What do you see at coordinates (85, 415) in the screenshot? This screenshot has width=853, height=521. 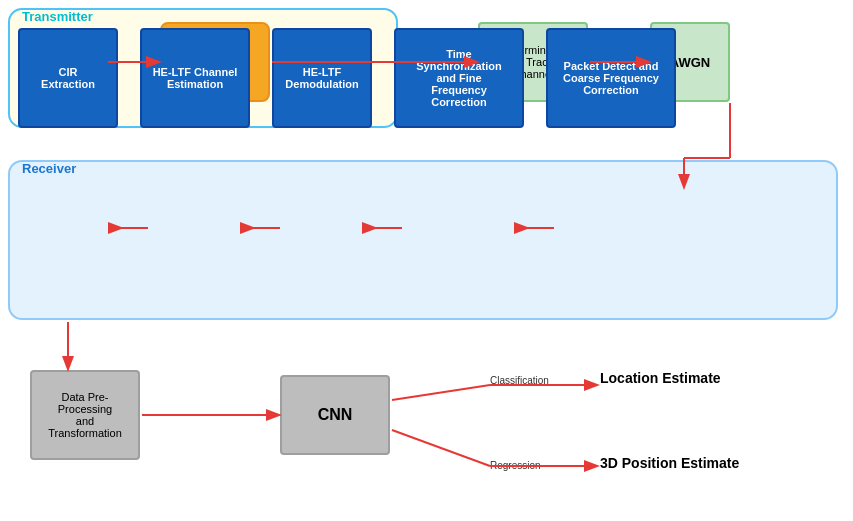 I see `data-preproc-block: Data Pre-ProcessingandTransformation` at bounding box center [85, 415].